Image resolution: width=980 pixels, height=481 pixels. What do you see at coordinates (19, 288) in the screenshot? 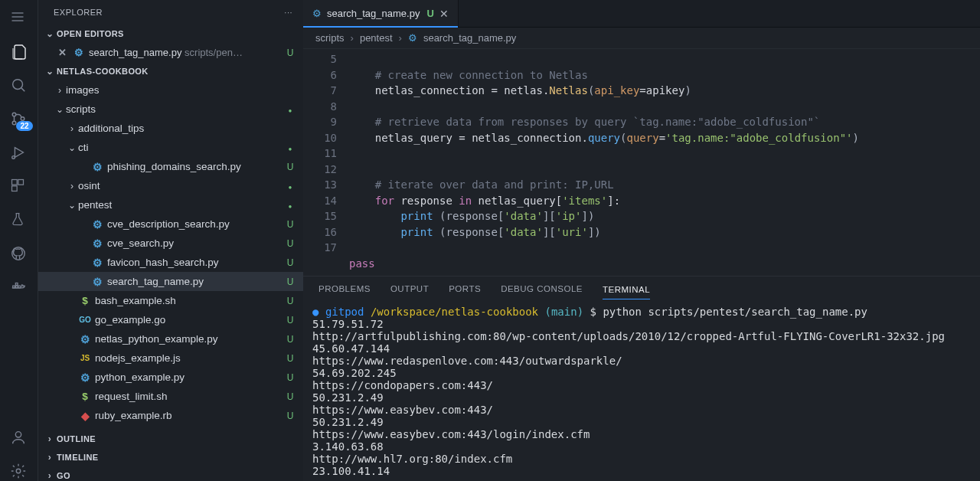
I see `docker-icon` at bounding box center [19, 288].